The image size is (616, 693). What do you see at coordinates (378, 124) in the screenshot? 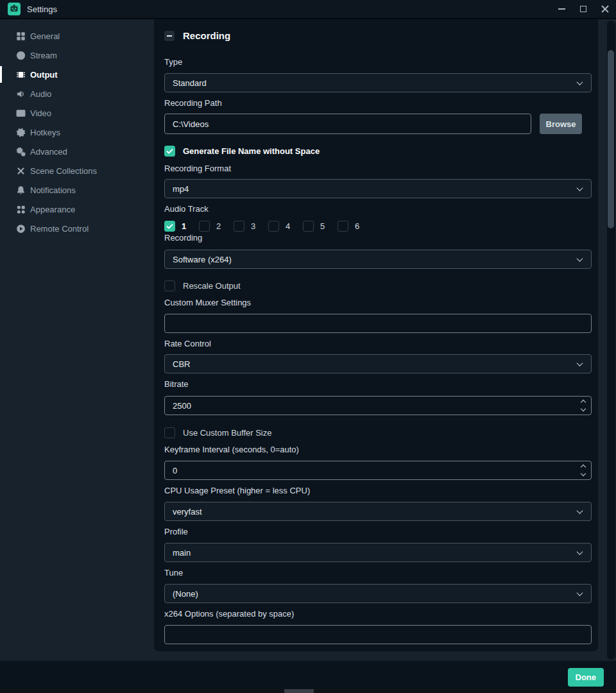
I see `recording-path-row: Browse` at bounding box center [378, 124].